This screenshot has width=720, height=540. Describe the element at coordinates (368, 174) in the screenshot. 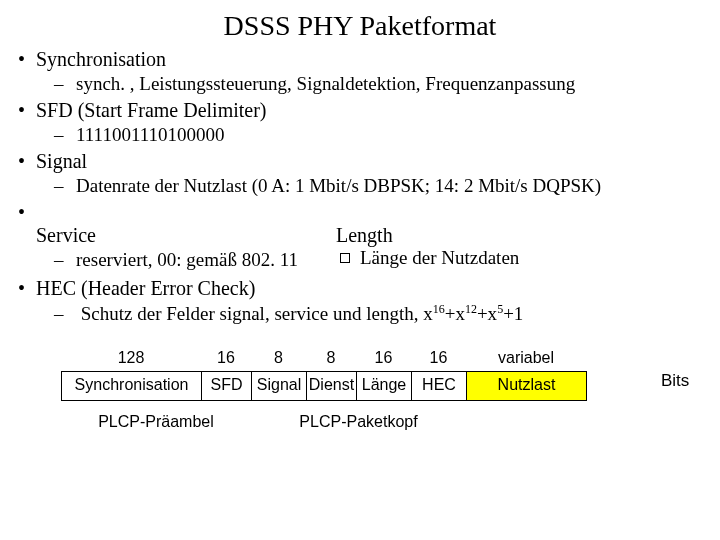

I see `bullet-signal: Signal Datenrate der Nutzlast (0 A: 1 Mb…` at that location.